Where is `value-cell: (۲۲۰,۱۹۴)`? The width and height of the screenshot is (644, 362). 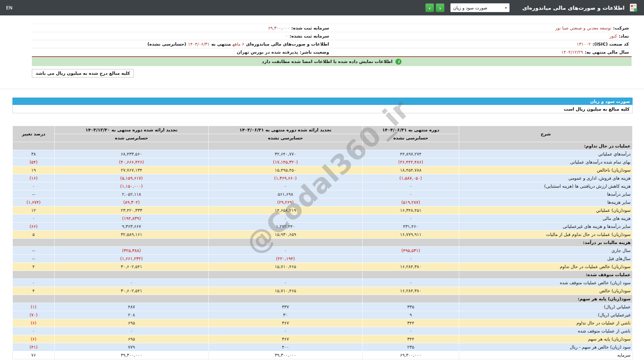 value-cell: (۲۲۰,۱۹۴) is located at coordinates (286, 259).